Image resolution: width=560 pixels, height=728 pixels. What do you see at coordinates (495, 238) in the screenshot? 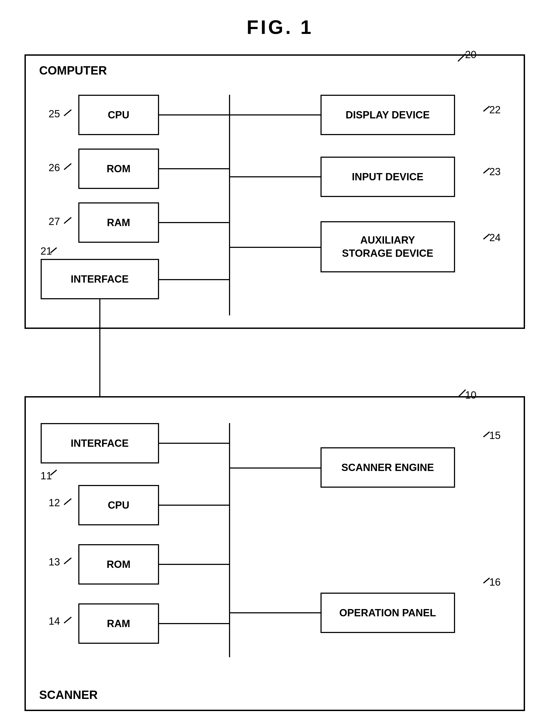
I see `ref-24: 24` at bounding box center [495, 238].